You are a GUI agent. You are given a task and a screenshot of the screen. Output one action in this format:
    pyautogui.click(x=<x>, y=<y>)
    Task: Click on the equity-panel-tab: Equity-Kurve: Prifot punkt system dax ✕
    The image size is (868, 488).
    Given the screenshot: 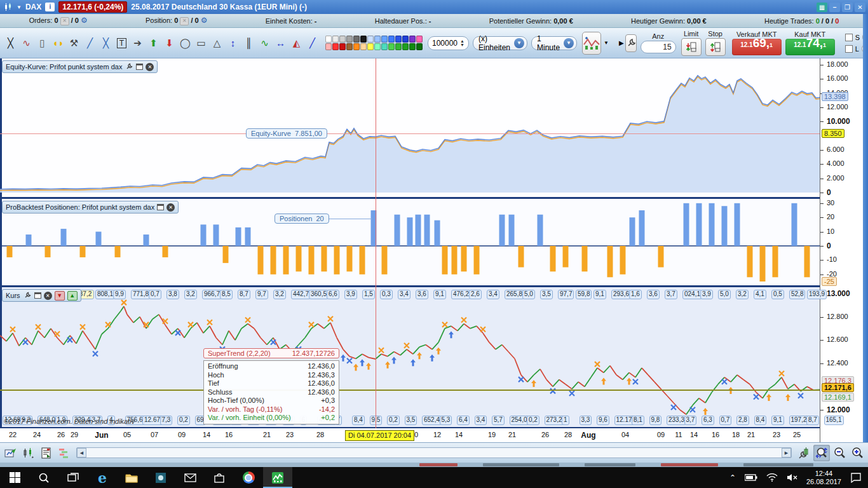 What is the action you would take?
    pyautogui.click(x=80, y=67)
    